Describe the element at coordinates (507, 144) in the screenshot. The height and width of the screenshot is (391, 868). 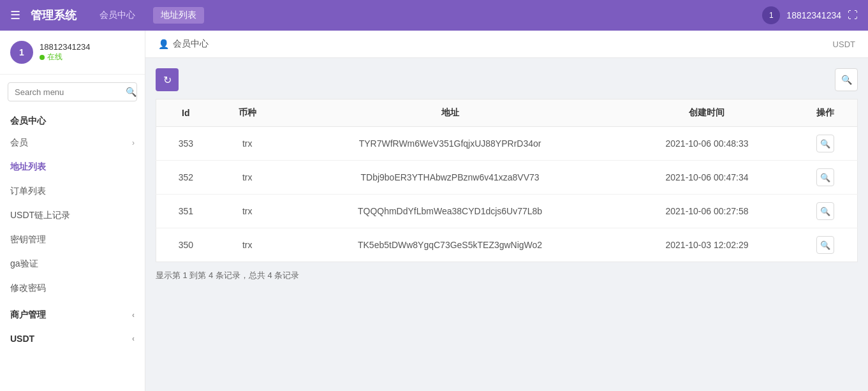
I see `table-row: 353 trx TYR7WfRWm6WeV351GfqjxUJ88YPRrD34…` at that location.